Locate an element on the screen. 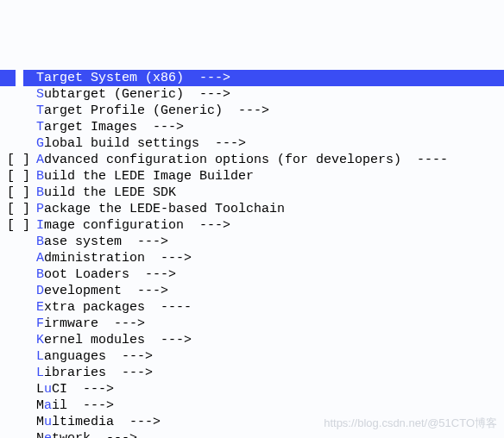  menu-item-4: Global build settings ---> is located at coordinates (252, 143).